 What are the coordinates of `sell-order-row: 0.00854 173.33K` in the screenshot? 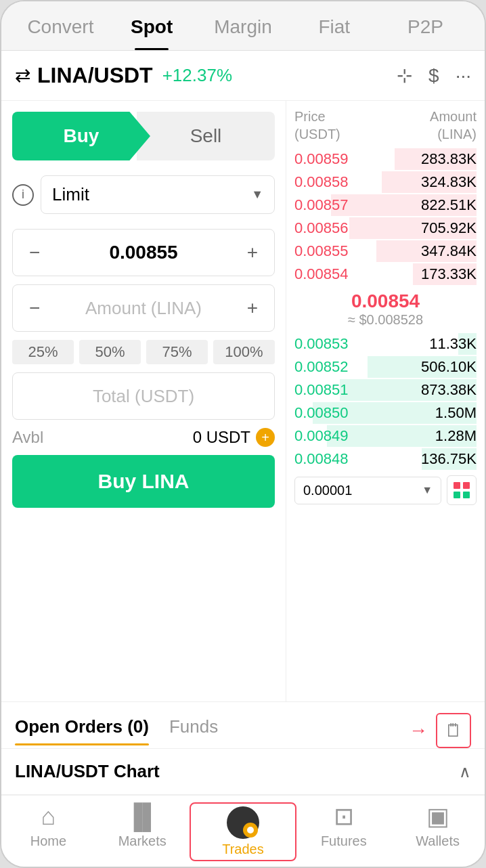 It's located at (386, 274).